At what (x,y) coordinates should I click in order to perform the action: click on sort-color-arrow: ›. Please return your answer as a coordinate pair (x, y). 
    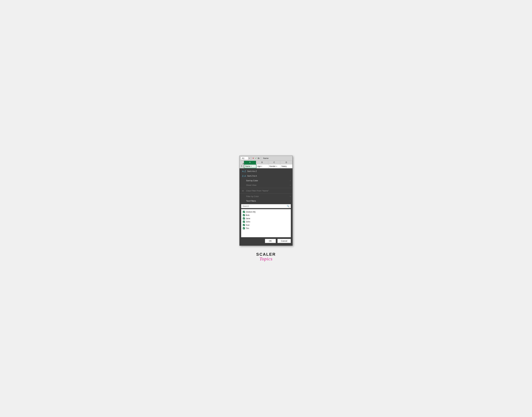
    Looking at the image, I should click on (290, 181).